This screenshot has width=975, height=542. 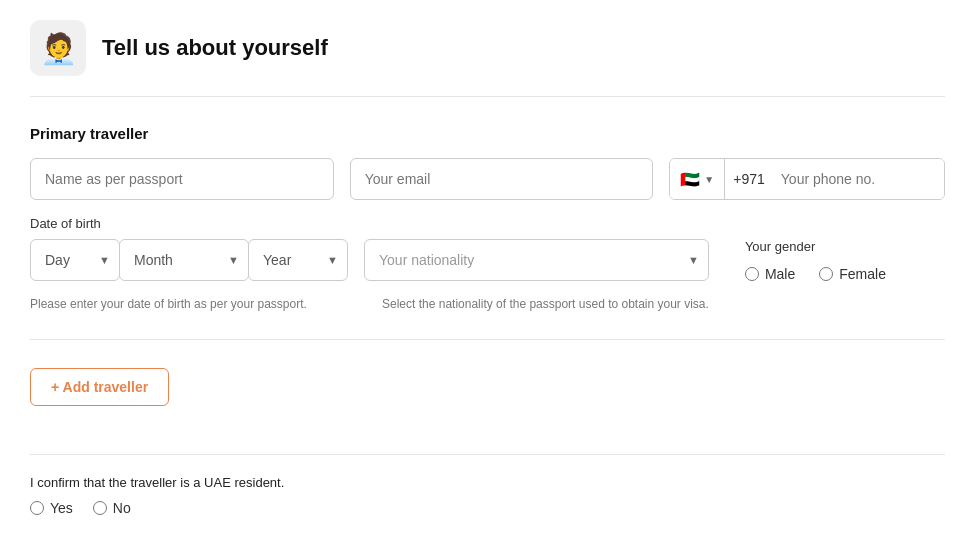 What do you see at coordinates (62, 508) in the screenshot?
I see `uae-yes-label: Yes` at bounding box center [62, 508].